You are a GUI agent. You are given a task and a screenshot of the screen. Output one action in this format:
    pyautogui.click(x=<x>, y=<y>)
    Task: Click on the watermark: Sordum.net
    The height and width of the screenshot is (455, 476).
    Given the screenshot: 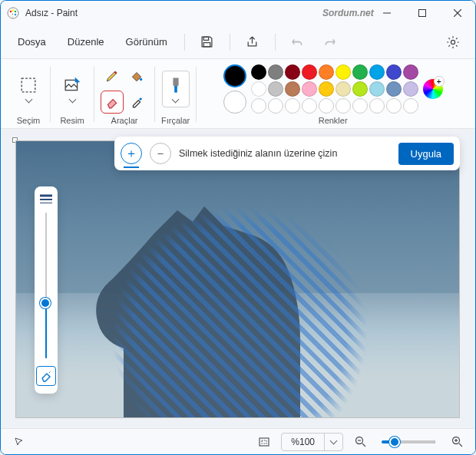 What is the action you would take?
    pyautogui.click(x=349, y=13)
    